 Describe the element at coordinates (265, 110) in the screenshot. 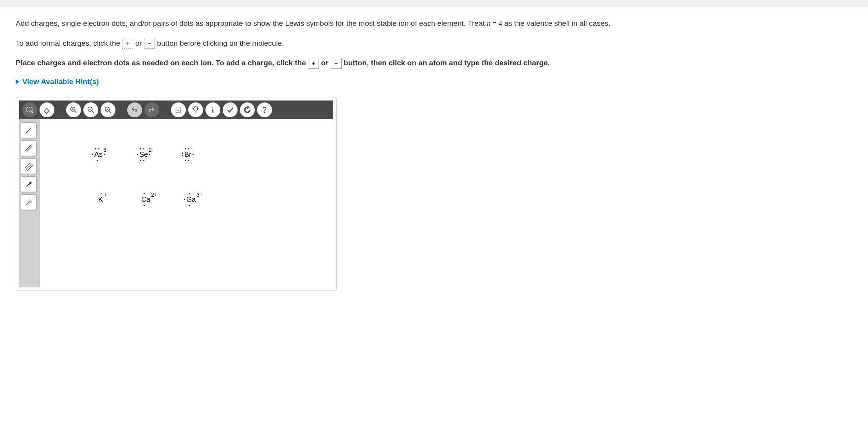

I see `help-button` at that location.